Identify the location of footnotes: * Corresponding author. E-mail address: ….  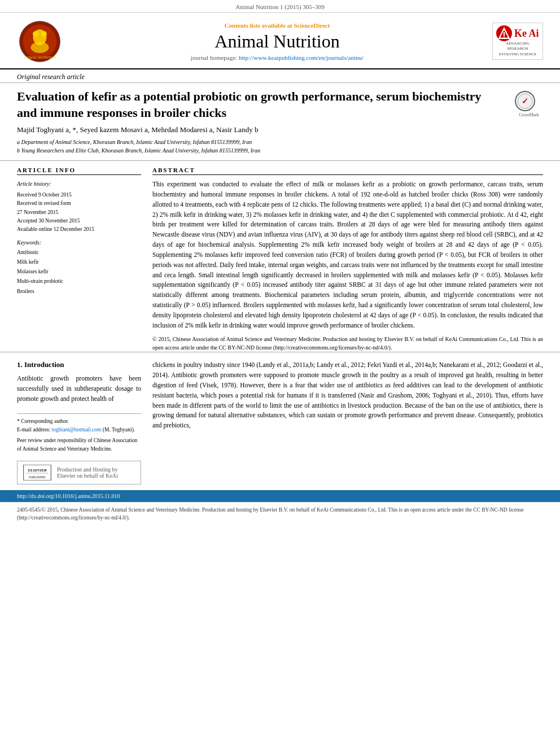
(79, 434).